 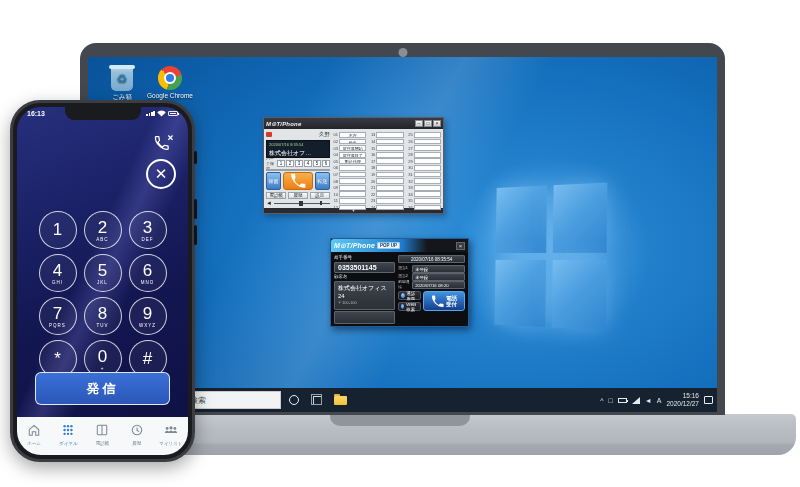 What do you see at coordinates (410, 296) in the screenshot?
I see `popup-link-button: 通話履歴` at bounding box center [410, 296].